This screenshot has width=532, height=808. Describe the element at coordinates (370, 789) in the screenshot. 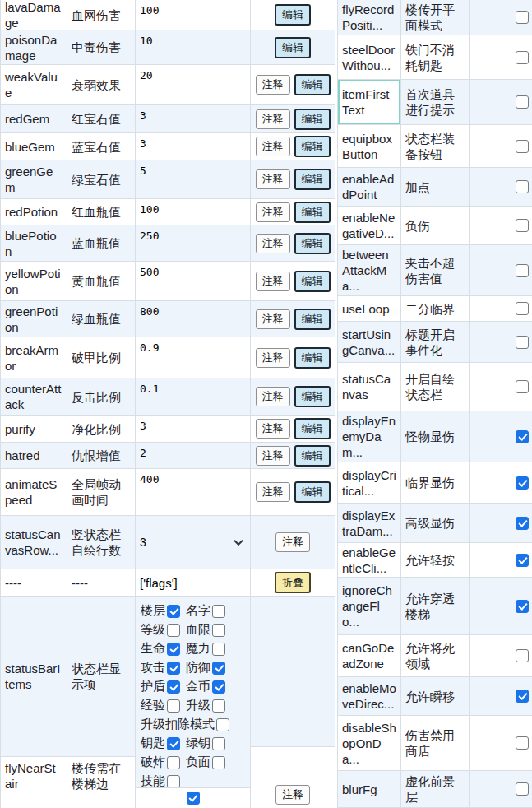

I see `flag-key-cell: blurFg` at that location.